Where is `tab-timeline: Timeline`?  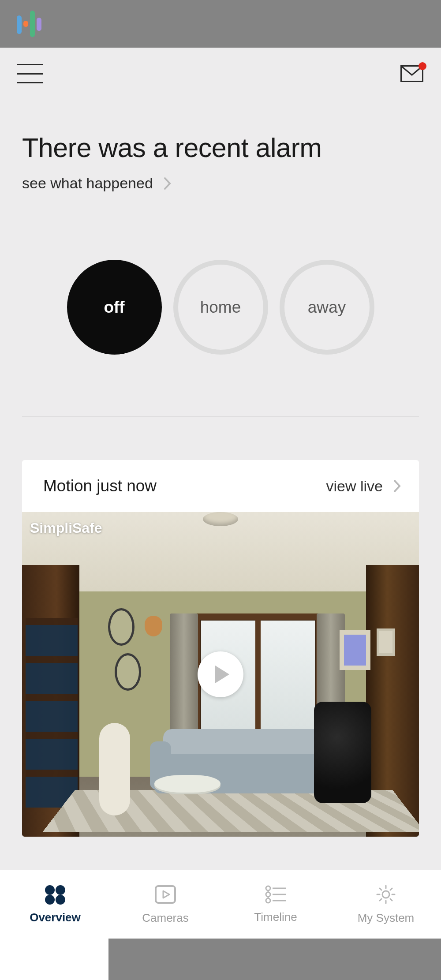 tab-timeline: Timeline is located at coordinates (276, 904).